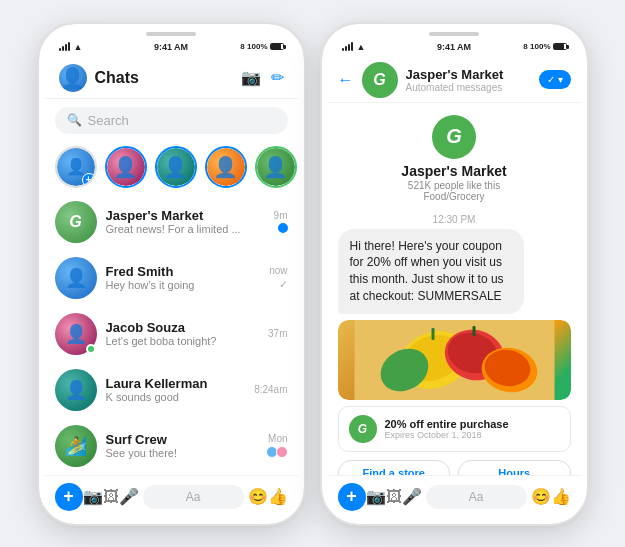 This screenshot has width=625, height=547. What do you see at coordinates (172, 446) in the screenshot?
I see `chat-item-surf: 🏄 Surf Crew See you there! Mon` at bounding box center [172, 446].